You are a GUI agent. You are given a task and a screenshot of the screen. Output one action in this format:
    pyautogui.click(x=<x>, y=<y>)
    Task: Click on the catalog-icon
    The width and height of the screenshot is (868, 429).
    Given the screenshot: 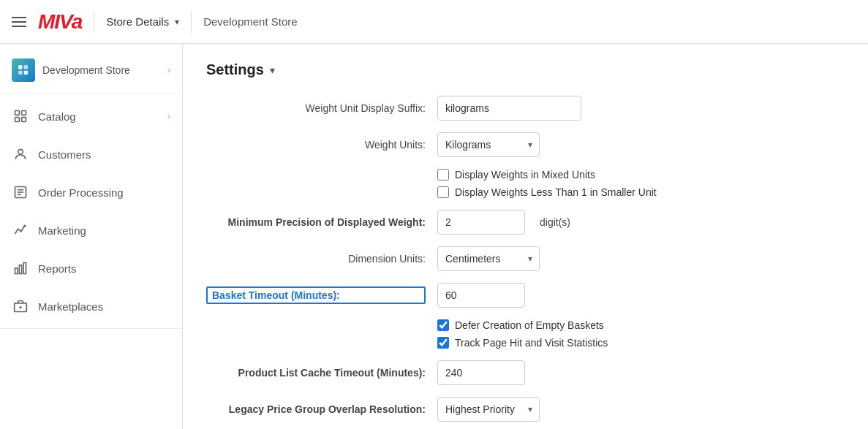 What is the action you would take?
    pyautogui.click(x=20, y=116)
    